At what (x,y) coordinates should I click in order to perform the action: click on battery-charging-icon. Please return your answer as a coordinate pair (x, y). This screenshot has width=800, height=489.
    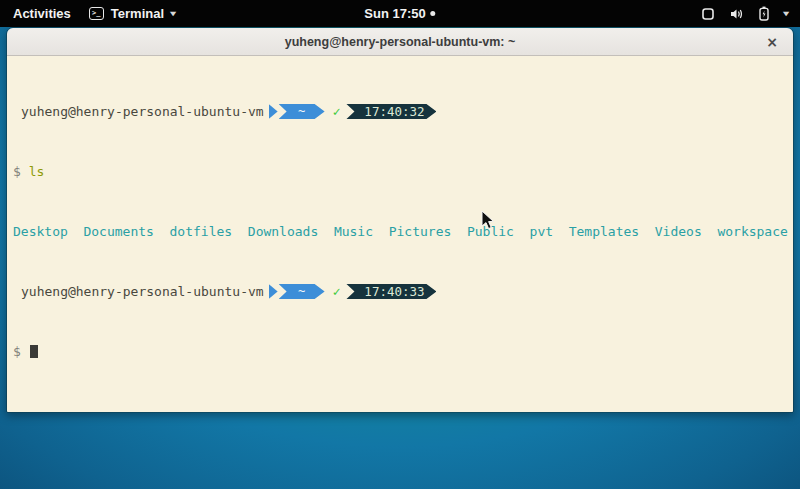
    Looking at the image, I should click on (764, 14).